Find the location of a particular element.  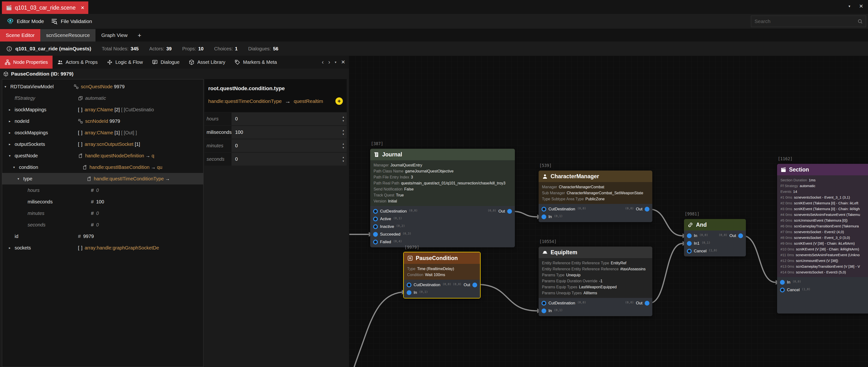

document-tab-close-icon: ✕ is located at coordinates (83, 8).